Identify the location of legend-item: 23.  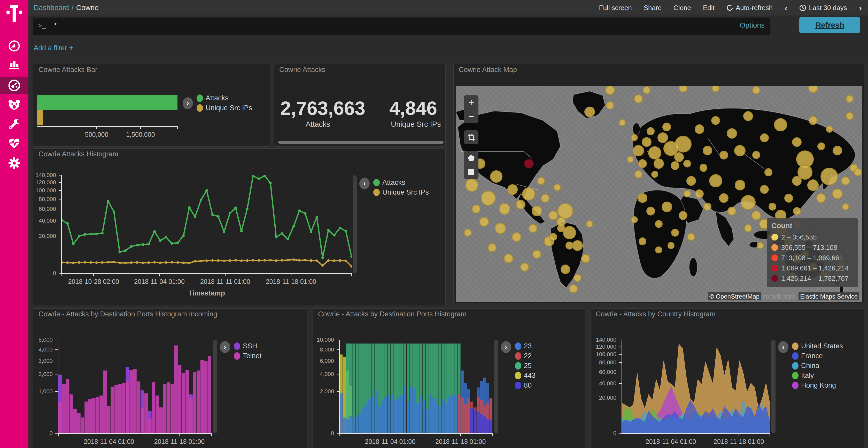
(525, 346).